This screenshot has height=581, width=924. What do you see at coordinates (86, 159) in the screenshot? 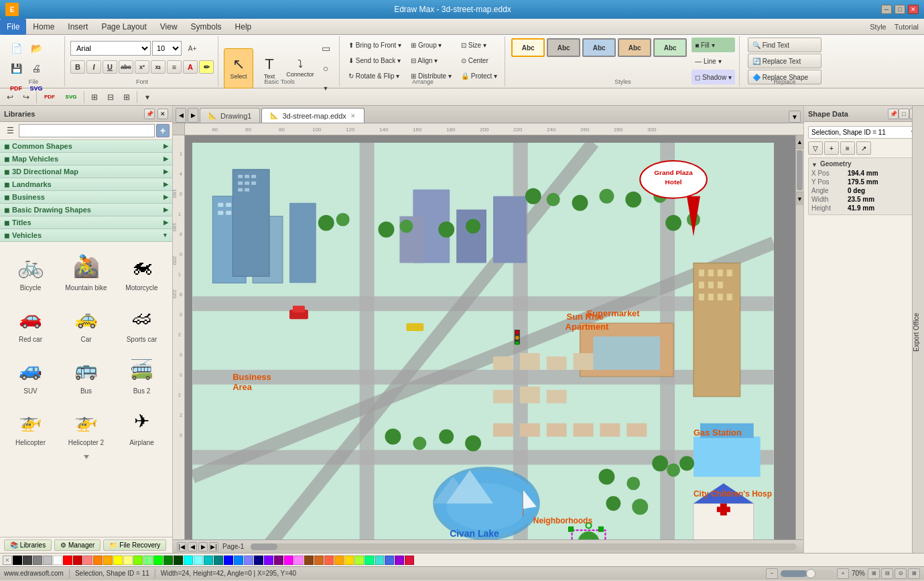
I see `category-map-vehicles: ◼ Map Vehicles ▶` at bounding box center [86, 159].